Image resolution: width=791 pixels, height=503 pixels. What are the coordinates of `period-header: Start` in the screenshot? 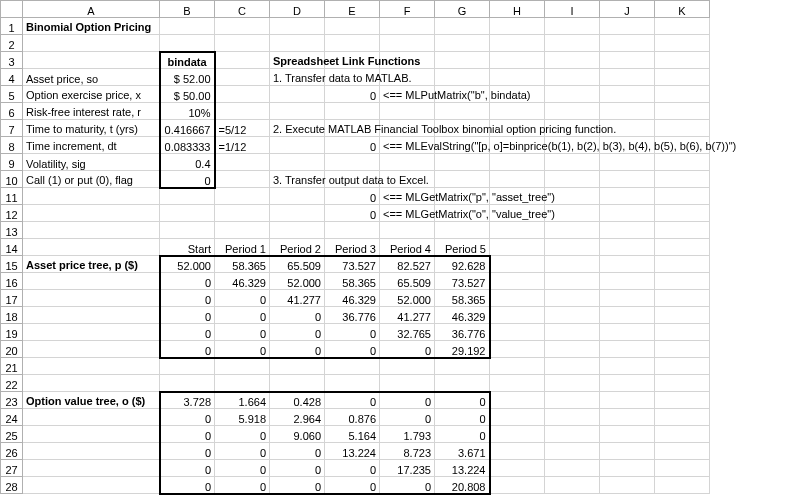 It's located at (188, 248).